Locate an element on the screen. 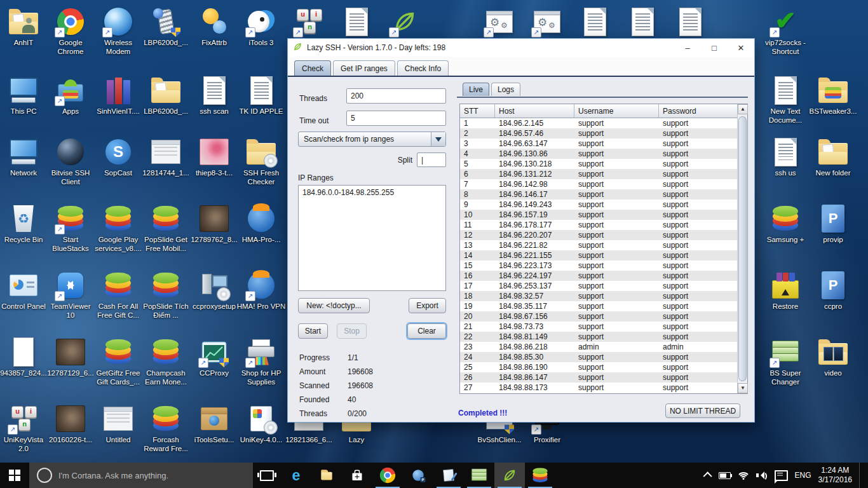 Image resolution: width=868 pixels, height=488 pixels. tab-live: Live is located at coordinates (476, 89).